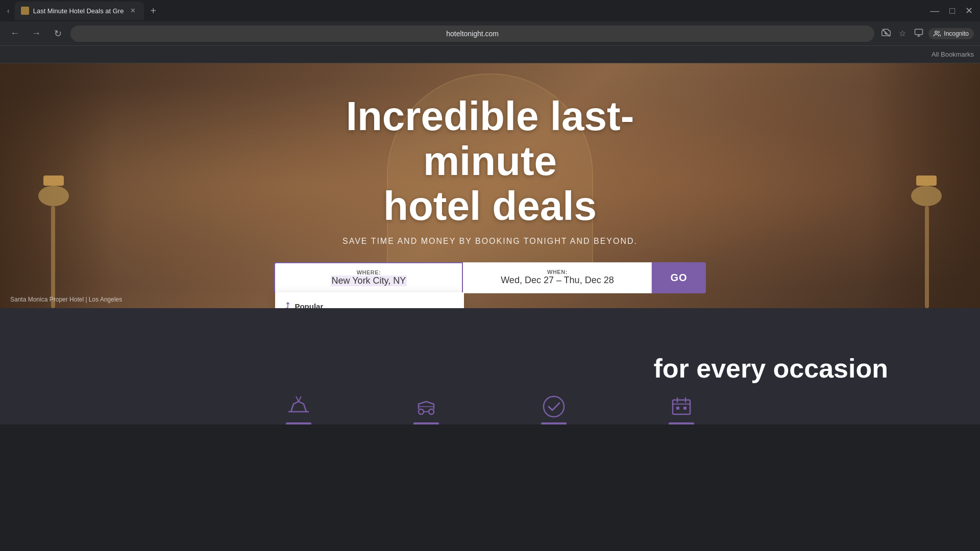  Describe the element at coordinates (490, 55) in the screenshot. I see `bookmarks-bar: All Bookmarks` at that location.